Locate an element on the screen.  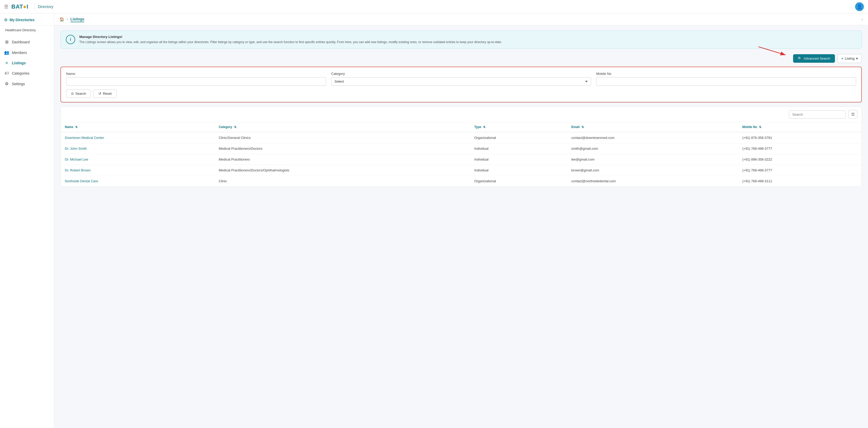
members-icon: 👥 is located at coordinates (7, 53).